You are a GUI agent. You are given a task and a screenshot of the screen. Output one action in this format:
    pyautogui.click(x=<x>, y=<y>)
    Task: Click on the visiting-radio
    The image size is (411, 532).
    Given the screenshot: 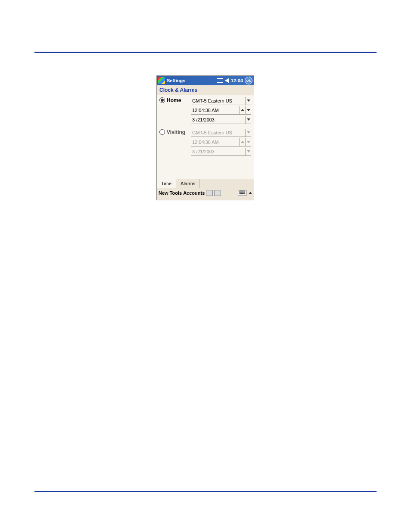 What is the action you would take?
    pyautogui.click(x=162, y=132)
    